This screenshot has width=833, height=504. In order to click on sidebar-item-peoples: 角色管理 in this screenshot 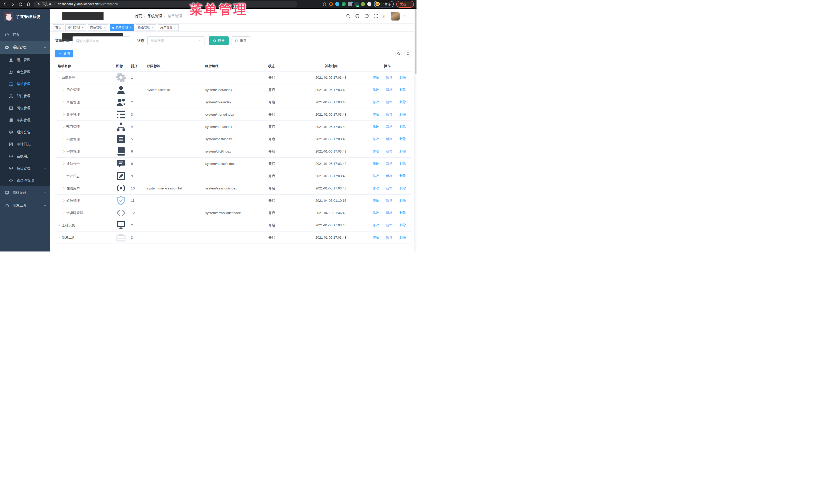, I will do `click(25, 72)`.